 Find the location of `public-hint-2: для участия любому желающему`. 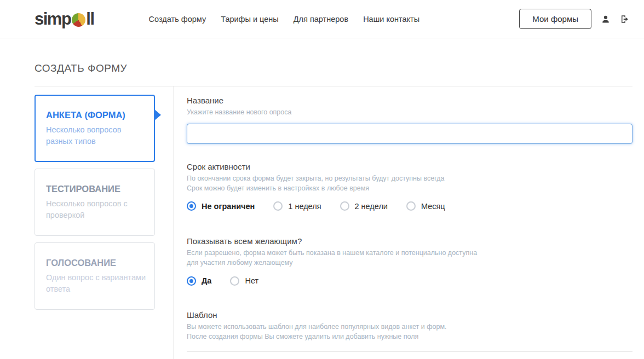

public-hint-2: для участия любому желающему is located at coordinates (410, 263).